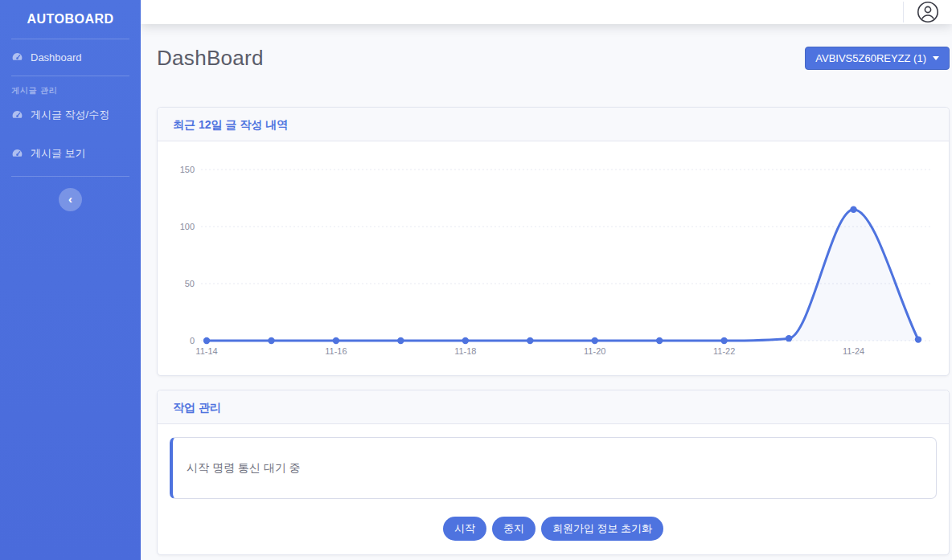 The image size is (952, 560). What do you see at coordinates (71, 153) in the screenshot?
I see `sidebar-item-post-view: 게시글 보기` at bounding box center [71, 153].